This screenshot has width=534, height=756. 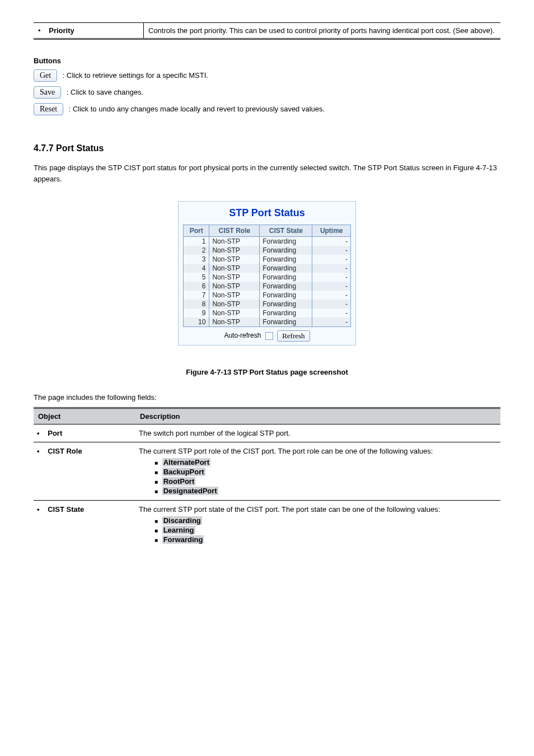 I want to click on figure-caption: Figure 4-7-13 STP Port Status page scree…, so click(x=267, y=372).